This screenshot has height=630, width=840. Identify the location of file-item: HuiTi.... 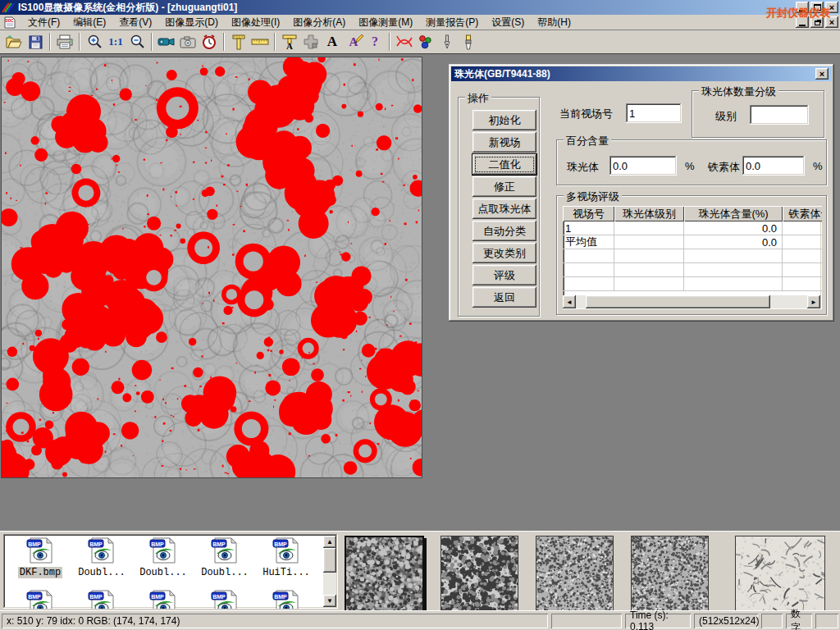
(286, 558).